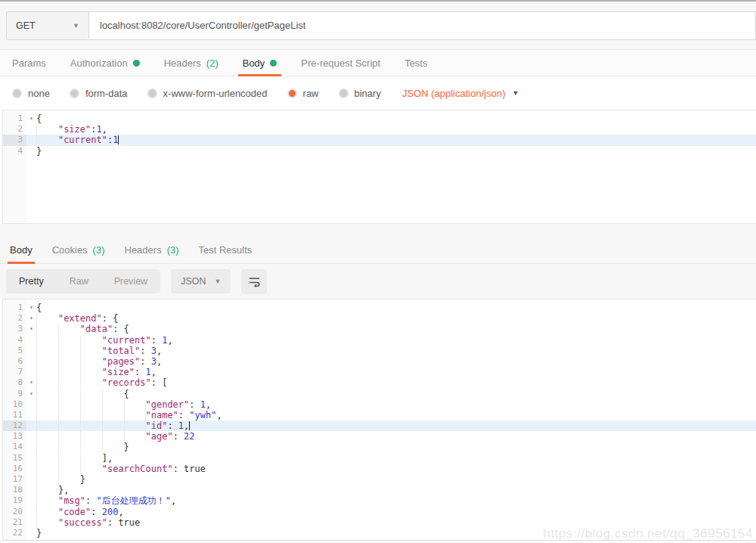  What do you see at coordinates (212, 64) in the screenshot?
I see `tab-count: (2)` at bounding box center [212, 64].